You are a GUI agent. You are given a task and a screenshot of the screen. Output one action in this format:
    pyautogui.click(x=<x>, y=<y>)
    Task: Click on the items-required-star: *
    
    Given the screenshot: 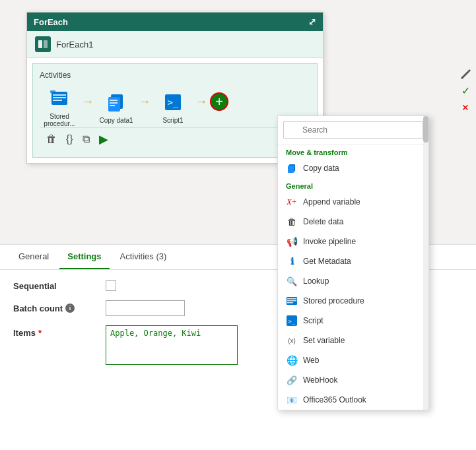 What is the action you would take?
    pyautogui.click(x=40, y=333)
    